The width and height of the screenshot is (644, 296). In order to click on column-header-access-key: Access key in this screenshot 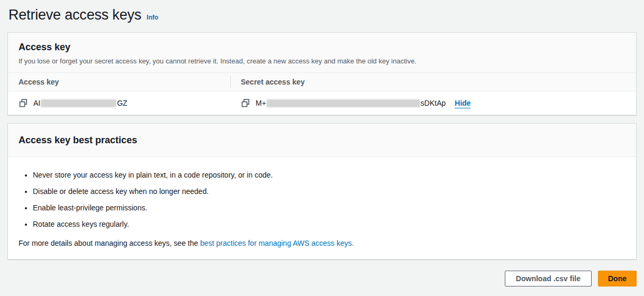, I will do `click(119, 82)`.